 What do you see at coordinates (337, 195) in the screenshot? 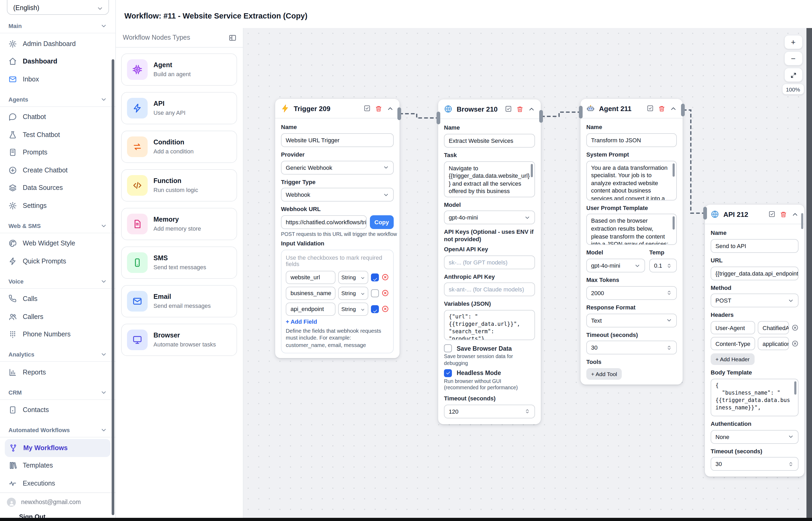
I see `trigger-type-select: Webhook` at bounding box center [337, 195].